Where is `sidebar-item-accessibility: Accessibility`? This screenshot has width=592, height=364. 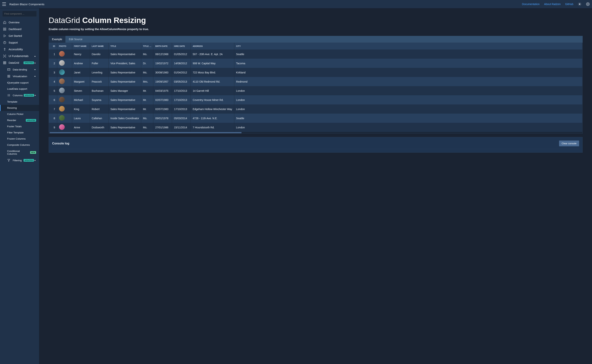 sidebar-item-accessibility: Accessibility is located at coordinates (20, 49).